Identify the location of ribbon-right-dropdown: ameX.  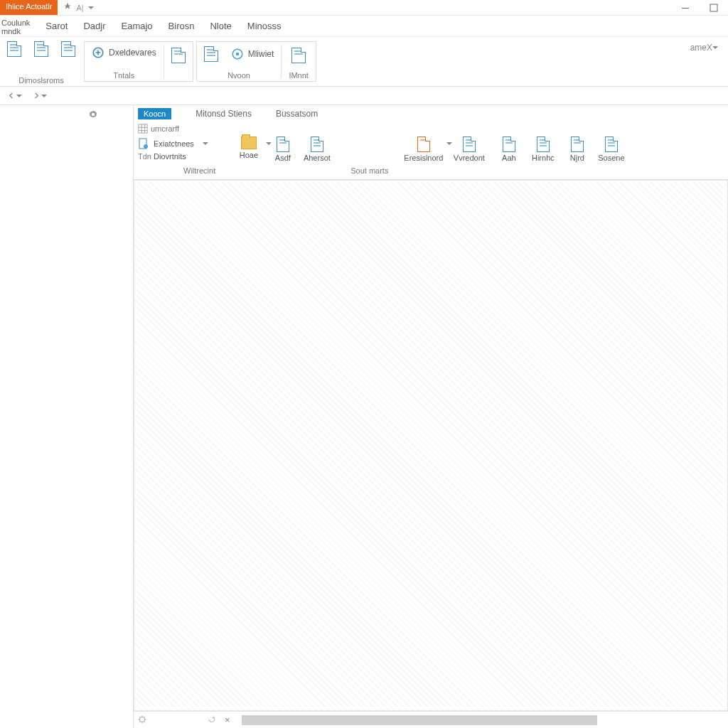
(710, 61).